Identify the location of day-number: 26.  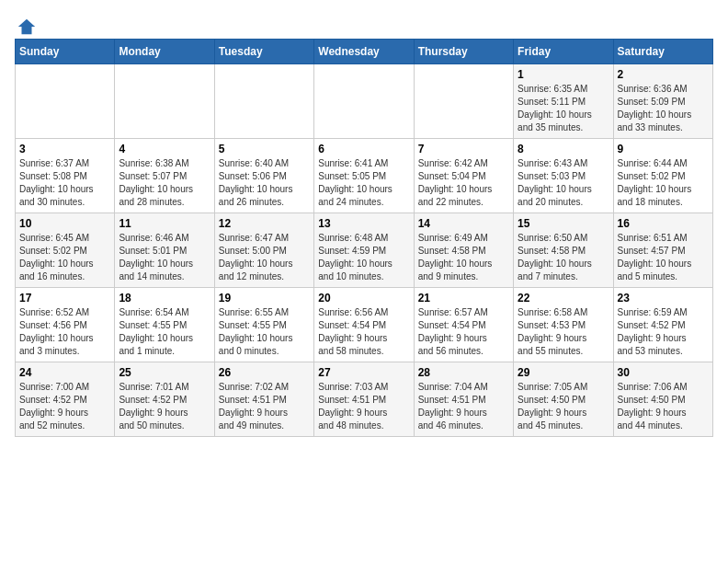
(265, 373).